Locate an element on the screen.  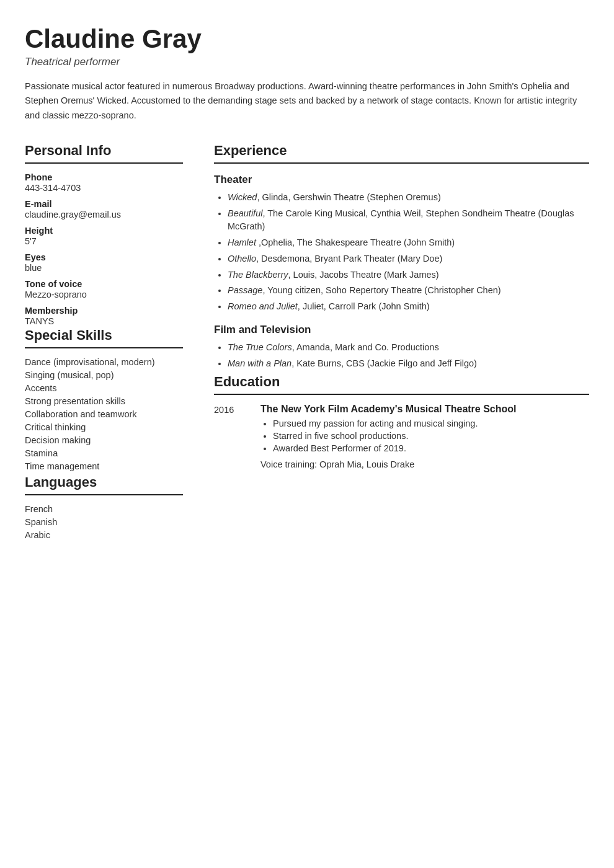
eyes-value: blue is located at coordinates (104, 268).